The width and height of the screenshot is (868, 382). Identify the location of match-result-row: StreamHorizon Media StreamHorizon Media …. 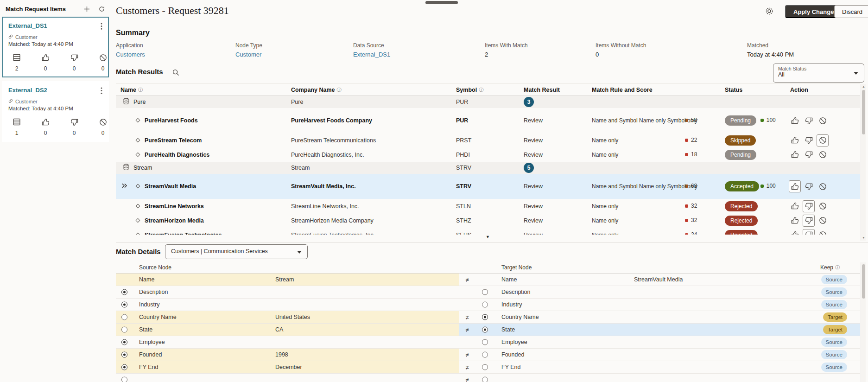
(488, 221).